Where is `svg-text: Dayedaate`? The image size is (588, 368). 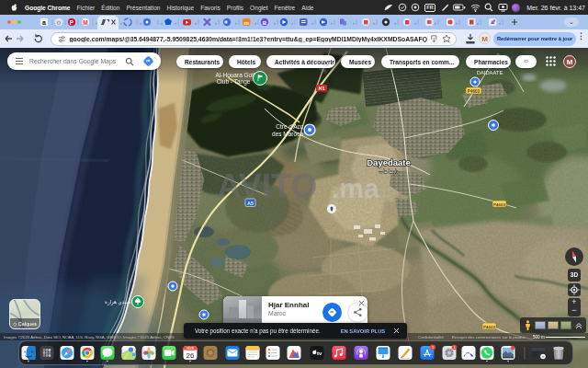
svg-text: Dayedaate is located at coordinates (389, 162).